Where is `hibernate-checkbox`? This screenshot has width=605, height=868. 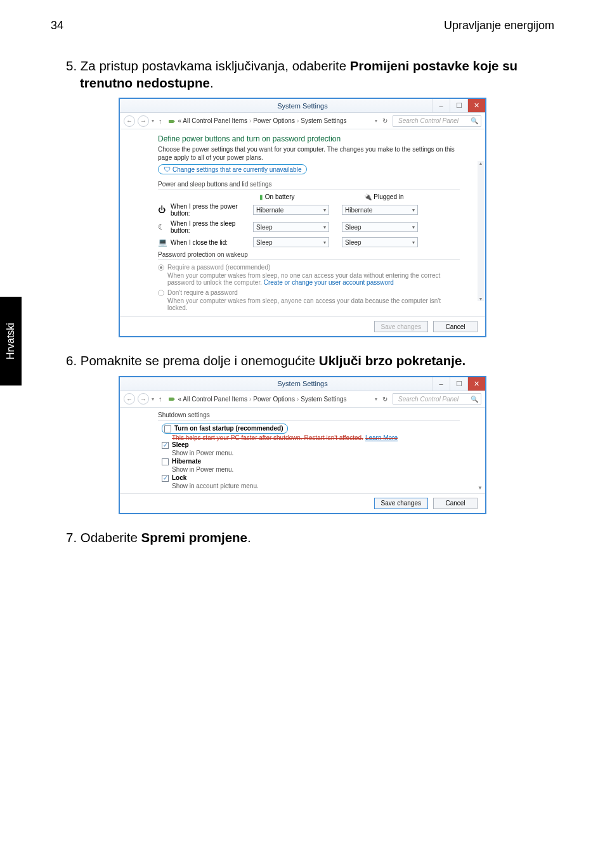
hibernate-checkbox is located at coordinates (165, 462).